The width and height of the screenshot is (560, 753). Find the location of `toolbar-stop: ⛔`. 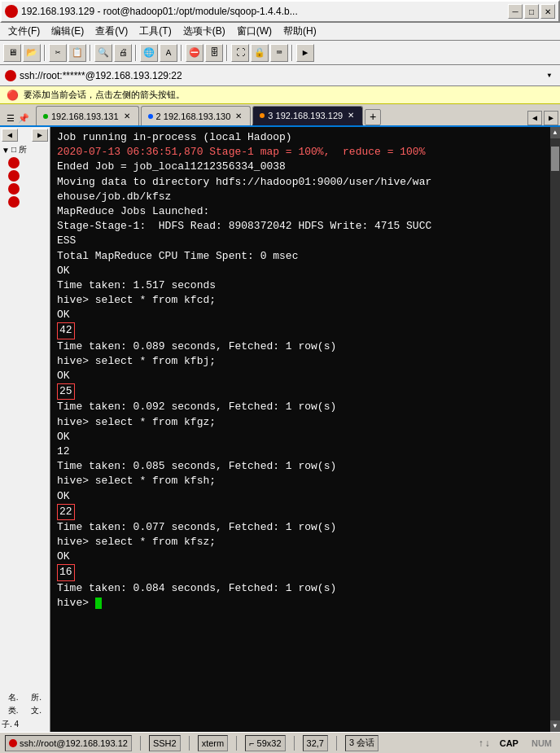

toolbar-stop: ⛔ is located at coordinates (195, 53).